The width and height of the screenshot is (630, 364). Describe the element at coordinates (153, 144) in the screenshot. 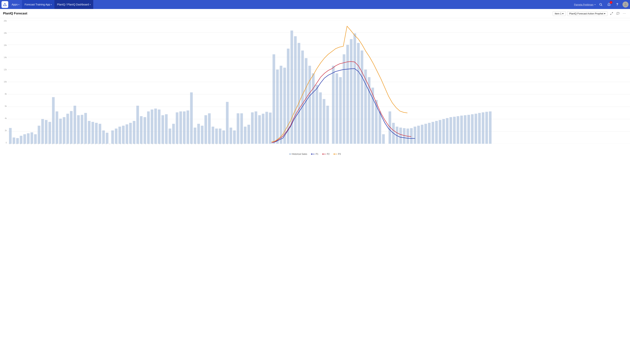

I see `x-label: Week 5 FY21` at that location.